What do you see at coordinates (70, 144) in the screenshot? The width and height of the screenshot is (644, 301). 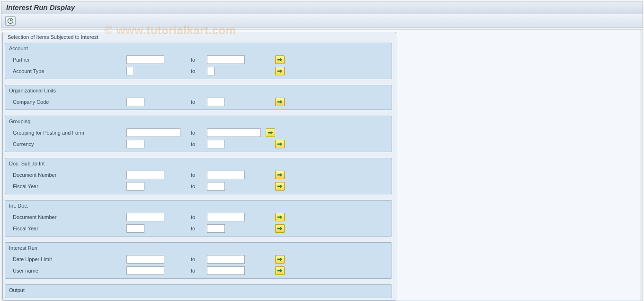 I see `field-label: Currency` at bounding box center [70, 144].